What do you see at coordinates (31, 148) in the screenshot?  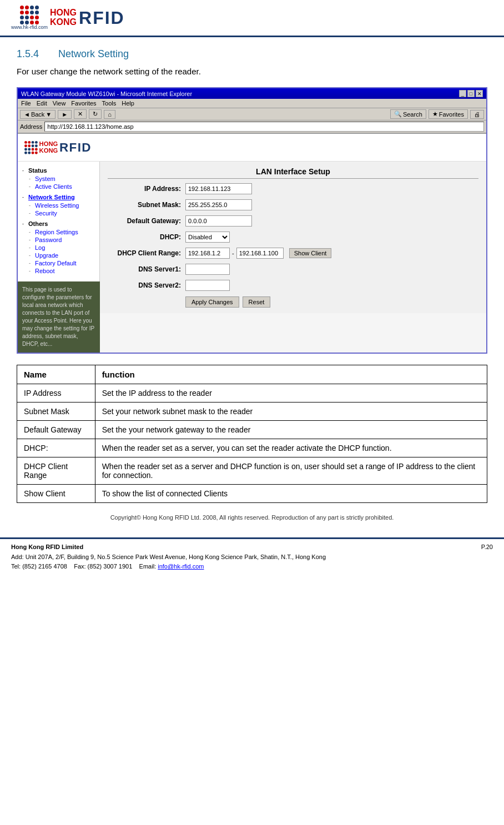 I see `page-logo-dots` at bounding box center [31, 148].